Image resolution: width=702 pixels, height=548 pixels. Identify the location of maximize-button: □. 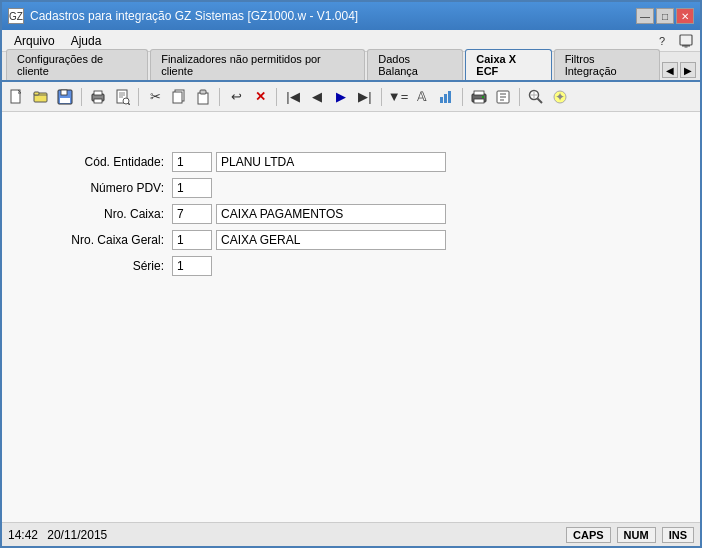
(665, 16).